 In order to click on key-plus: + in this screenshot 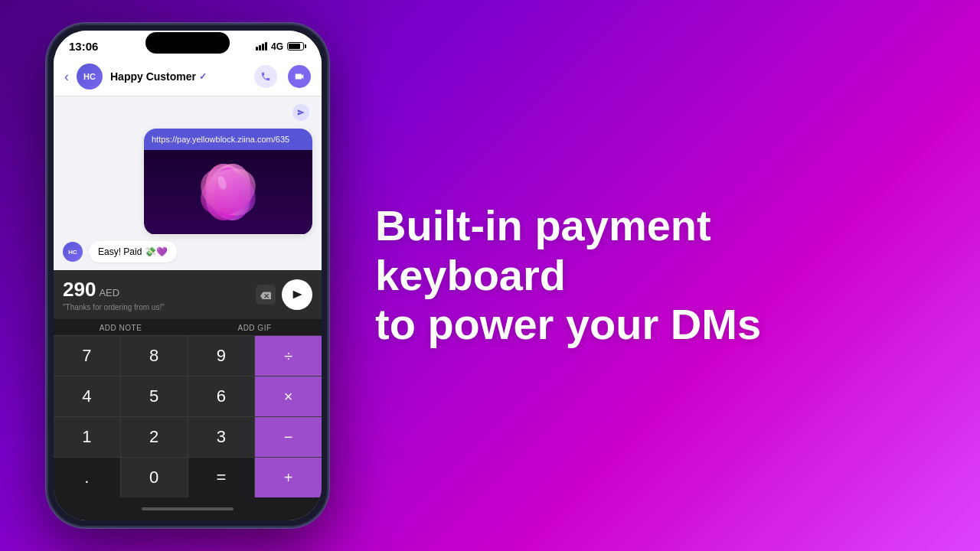, I will do `click(288, 478)`.